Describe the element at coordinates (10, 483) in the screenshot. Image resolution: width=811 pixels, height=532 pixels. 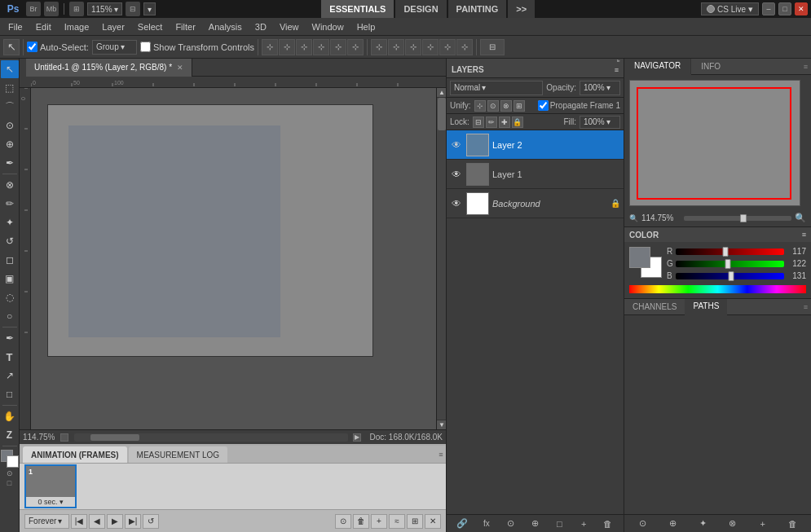
I see `screen-mode-btn: □` at that location.